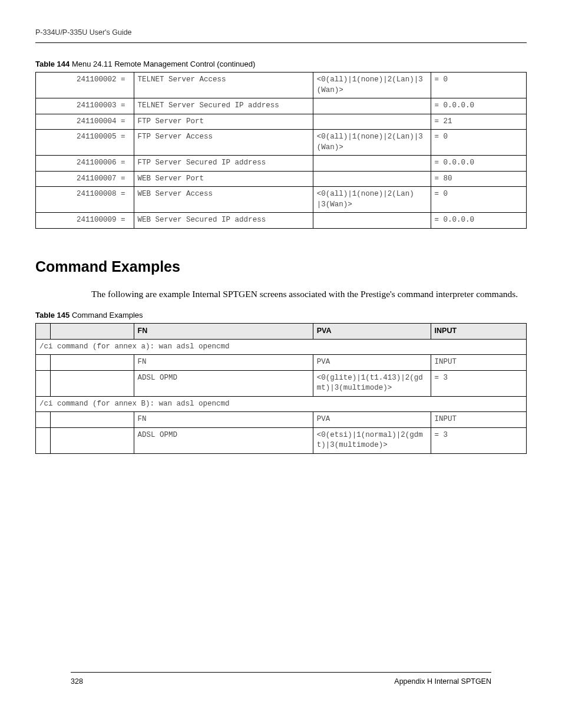  I want to click on cell-desc: FTP Server Secured IP address, so click(223, 164).